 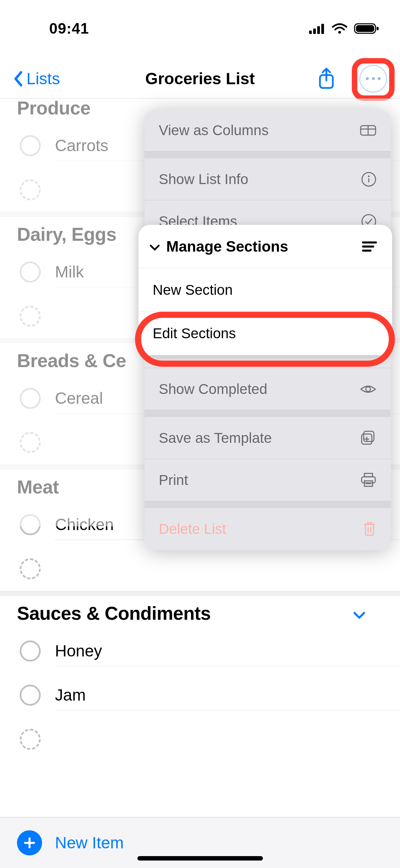 I want to click on trash-icon, so click(x=369, y=529).